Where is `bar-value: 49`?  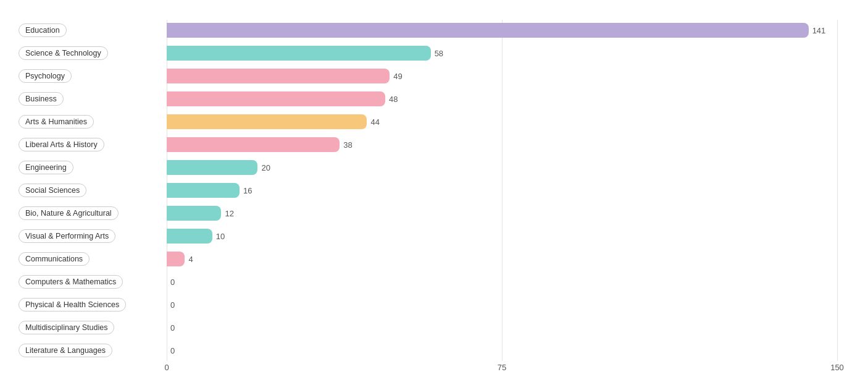 bar-value: 49 is located at coordinates (398, 77).